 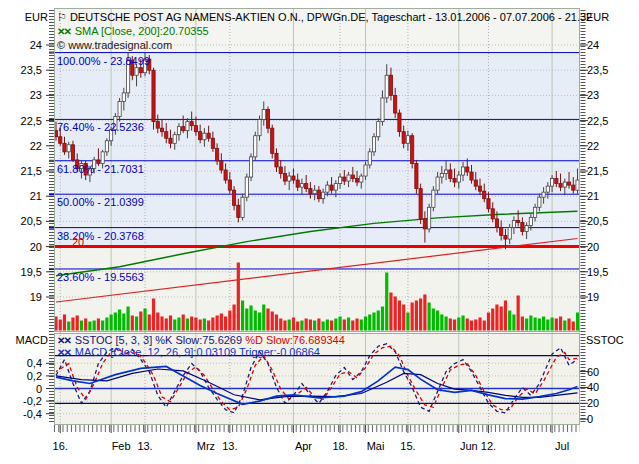 What do you see at coordinates (122, 446) in the screenshot?
I see `x-axis-tick-label: Feb` at bounding box center [122, 446].